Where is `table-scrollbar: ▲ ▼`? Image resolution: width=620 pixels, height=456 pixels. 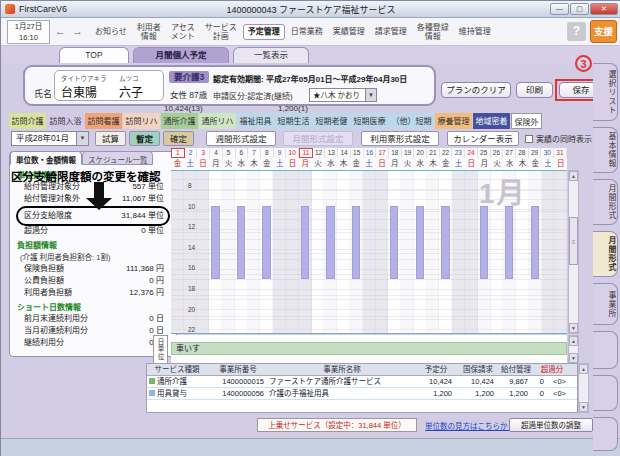 table-scrollbar: ▲ ▼ is located at coordinates (584, 388).